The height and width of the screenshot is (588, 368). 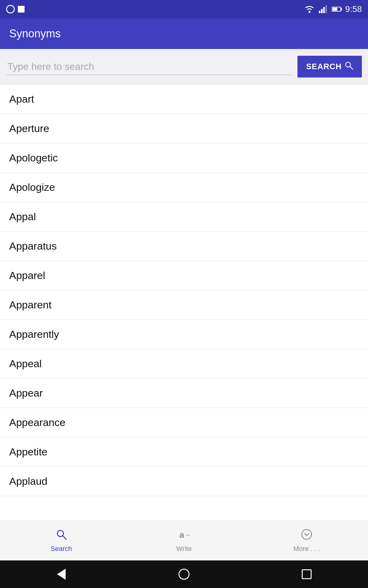 I want to click on wifi-icon, so click(x=309, y=9).